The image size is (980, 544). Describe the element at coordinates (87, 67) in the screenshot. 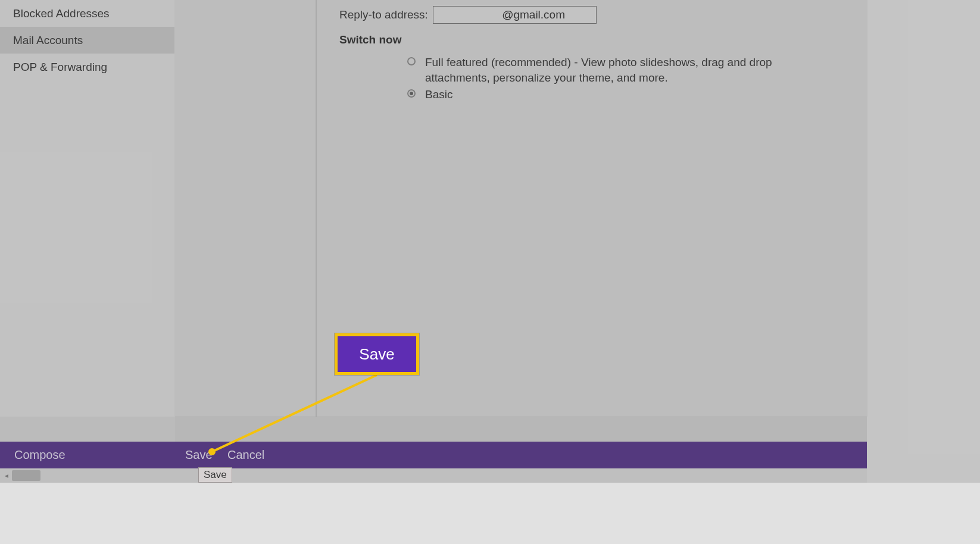

I see `sidebar-item-pop-forwarding: POP & Forwarding` at that location.